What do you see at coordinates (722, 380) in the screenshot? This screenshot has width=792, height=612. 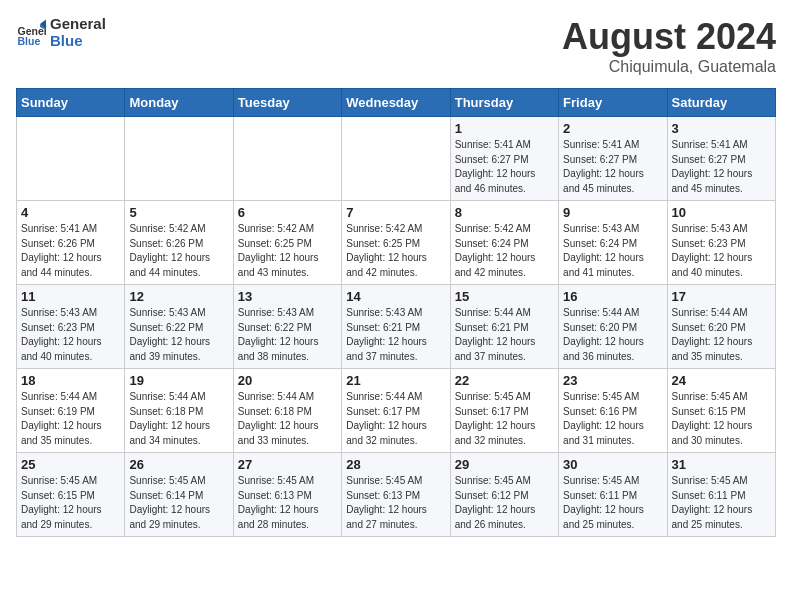 I see `day-number: 24` at bounding box center [722, 380].